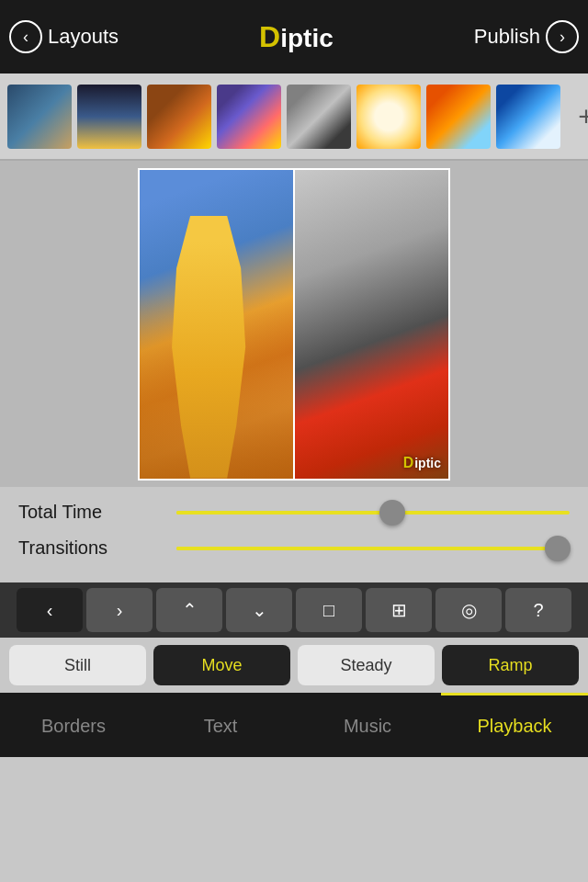  I want to click on tab-playback-label: Playback, so click(514, 726).